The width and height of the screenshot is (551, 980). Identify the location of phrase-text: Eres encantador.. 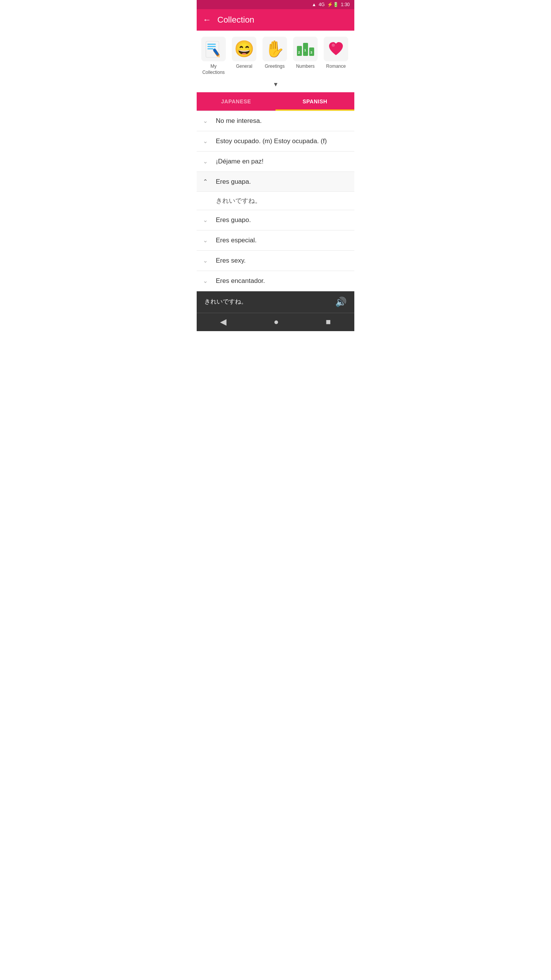
(240, 281).